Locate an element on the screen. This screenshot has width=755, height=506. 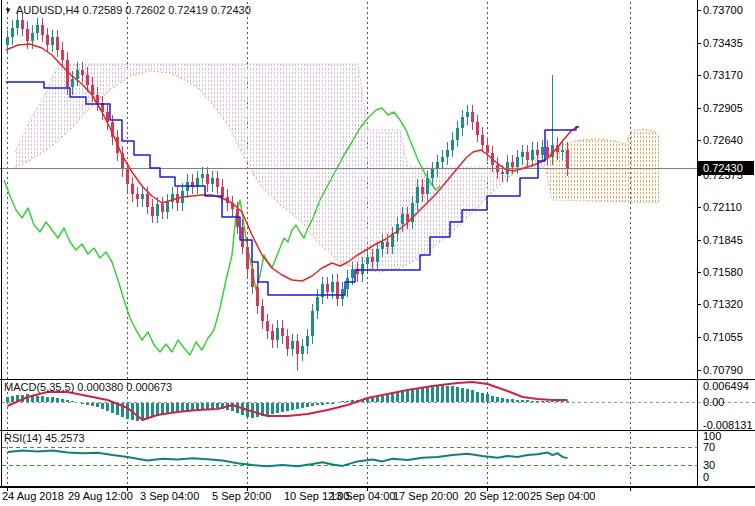
macd-indicator-label: MACD(5,35,5) 0.000380 0.000673 is located at coordinates (88, 388).